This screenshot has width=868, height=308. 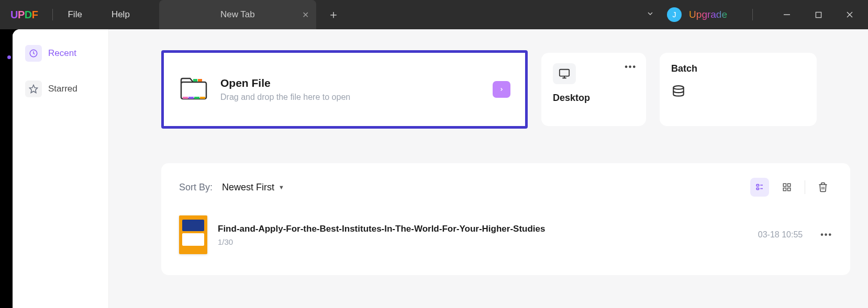 I want to click on batch-card: Batch, so click(x=738, y=89).